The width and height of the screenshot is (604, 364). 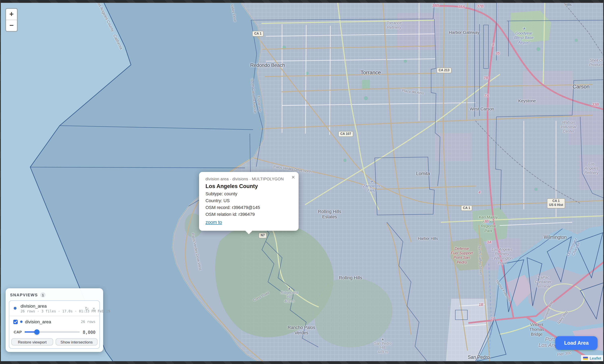 What do you see at coordinates (249, 214) in the screenshot?
I see `popup-field-osm-relation: OSM relation id: r396479` at bounding box center [249, 214].